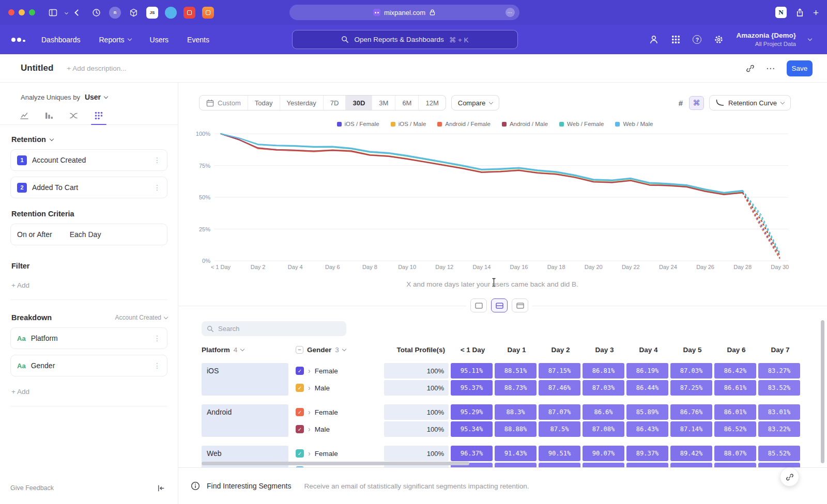 This screenshot has width=827, height=504. I want to click on horizontal-scrollbar, so click(335, 464).